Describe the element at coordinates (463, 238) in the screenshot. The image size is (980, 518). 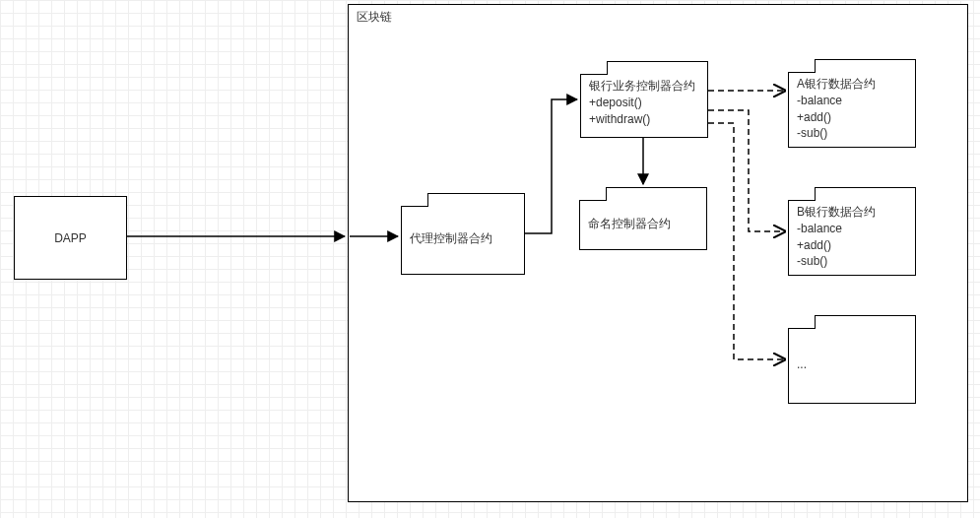
I see `proxy-body: 代理控制器合约` at that location.